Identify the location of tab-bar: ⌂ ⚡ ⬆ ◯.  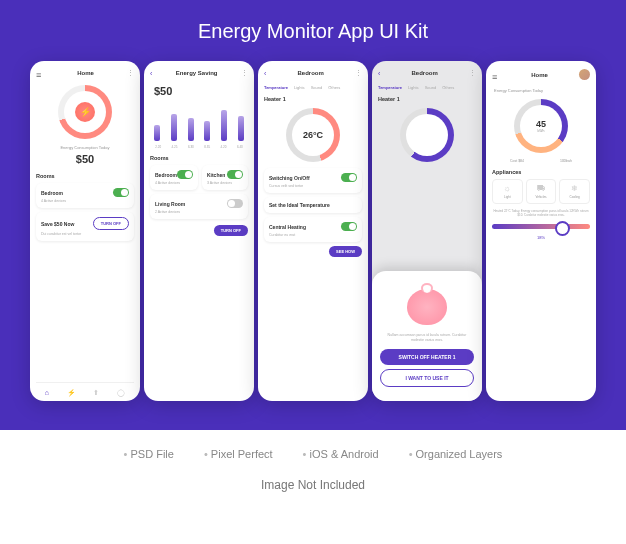
(85, 390).